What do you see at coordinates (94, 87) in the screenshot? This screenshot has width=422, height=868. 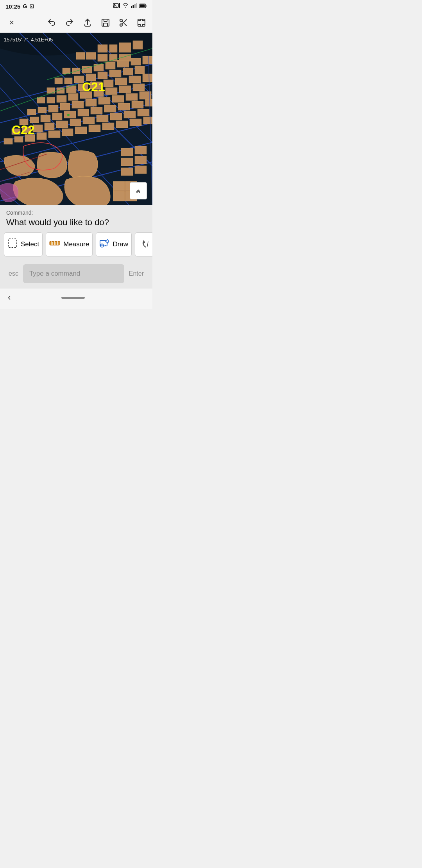 I see `map-label-c21: C21` at bounding box center [94, 87].